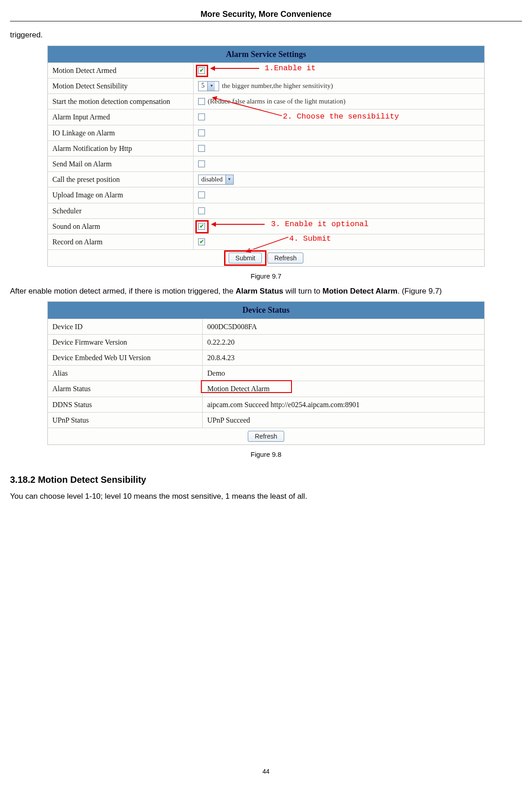 The width and height of the screenshot is (532, 796). I want to click on io-linkage-checkbox, so click(201, 133).